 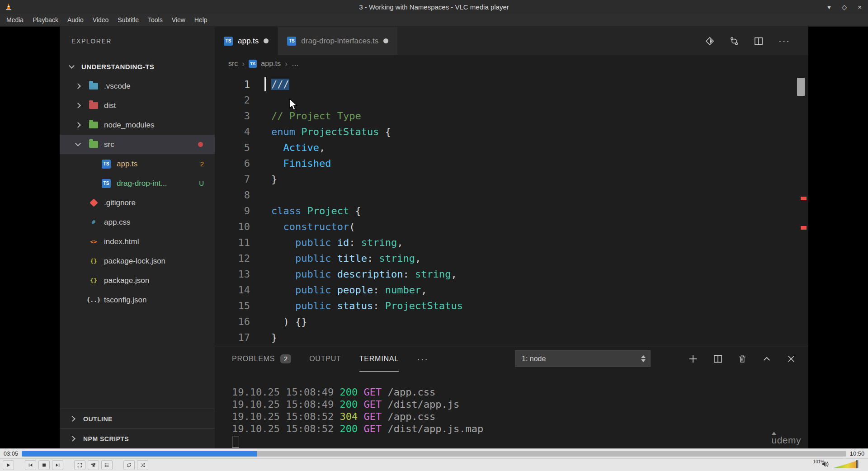 I want to click on tree-item-drag-drop-int-: TSdrag-drop-int...U, so click(x=137, y=184).